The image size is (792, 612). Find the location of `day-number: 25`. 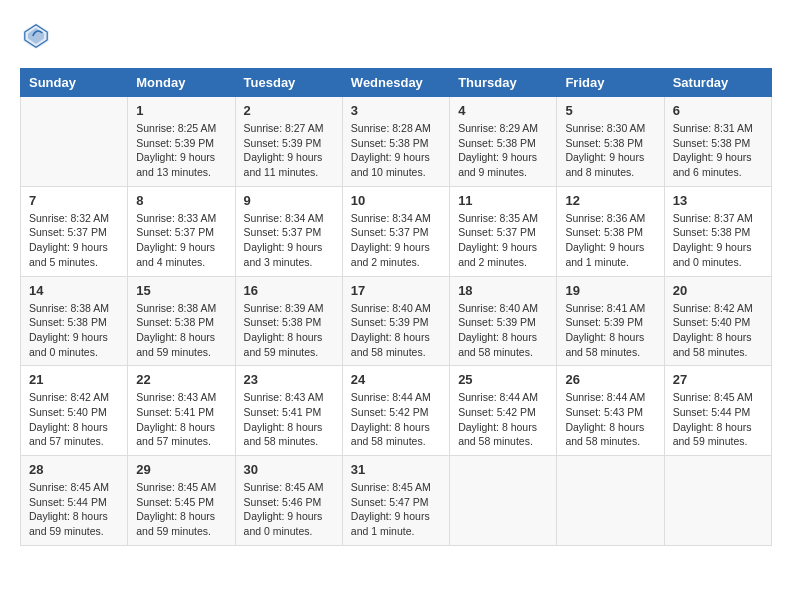

day-number: 25 is located at coordinates (503, 380).